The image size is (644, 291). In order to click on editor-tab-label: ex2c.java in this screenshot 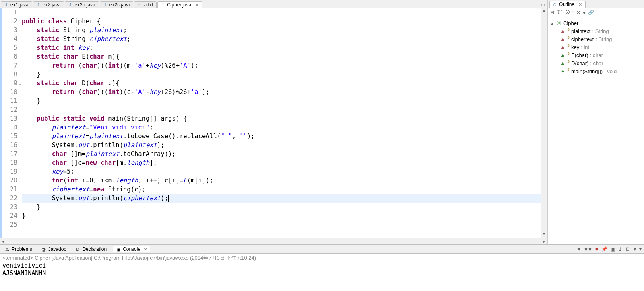, I will do `click(120, 5)`.